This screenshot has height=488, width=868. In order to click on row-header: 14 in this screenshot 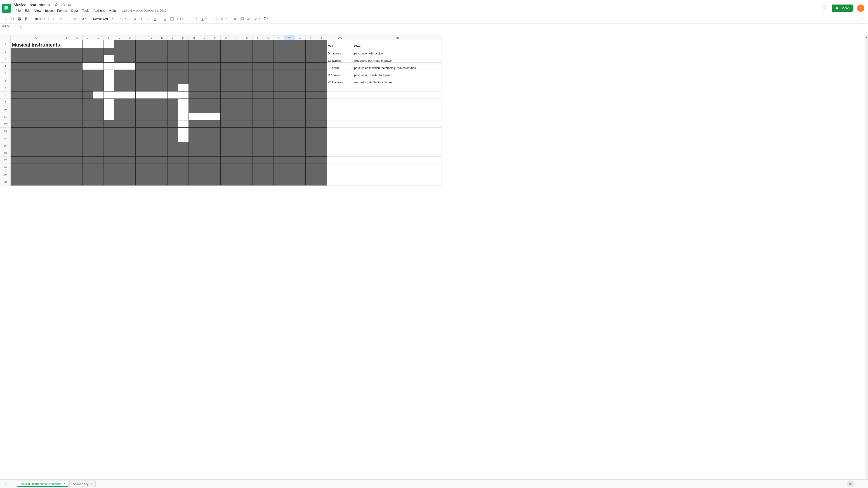, I will do `click(5, 138)`.